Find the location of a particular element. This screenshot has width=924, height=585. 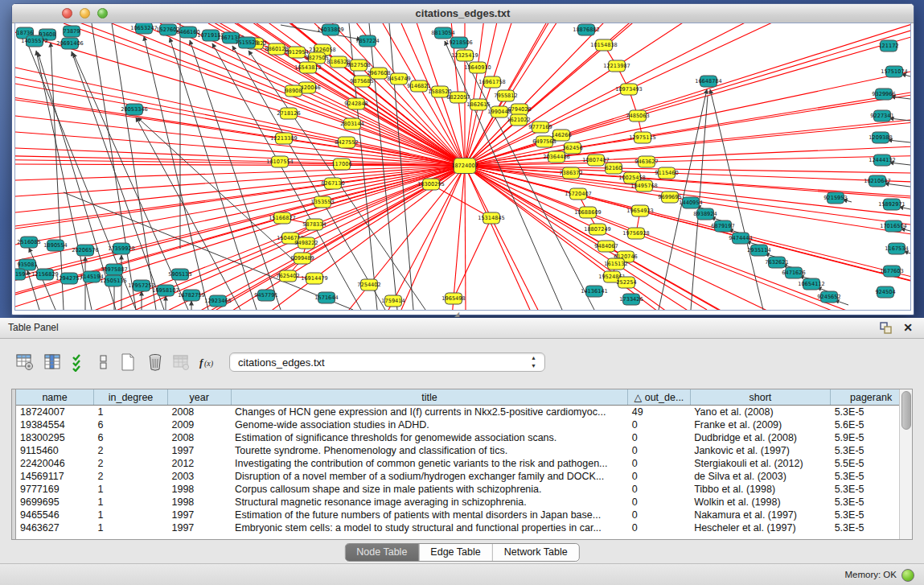

graph-node: 8267130 is located at coordinates (333, 183).